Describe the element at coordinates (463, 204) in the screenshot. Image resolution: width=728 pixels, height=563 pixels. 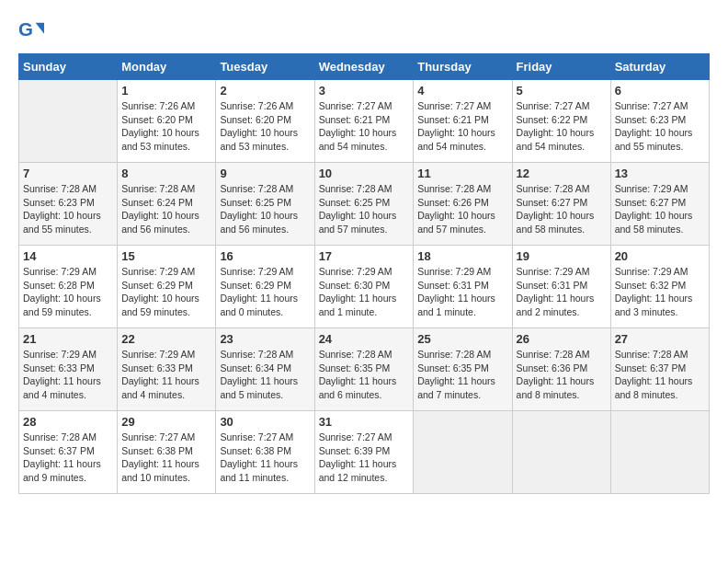
I see `calendar-cell: 11Sunrise: 7:28 AM Sunset: 6:26 PM Dayli…` at that location.